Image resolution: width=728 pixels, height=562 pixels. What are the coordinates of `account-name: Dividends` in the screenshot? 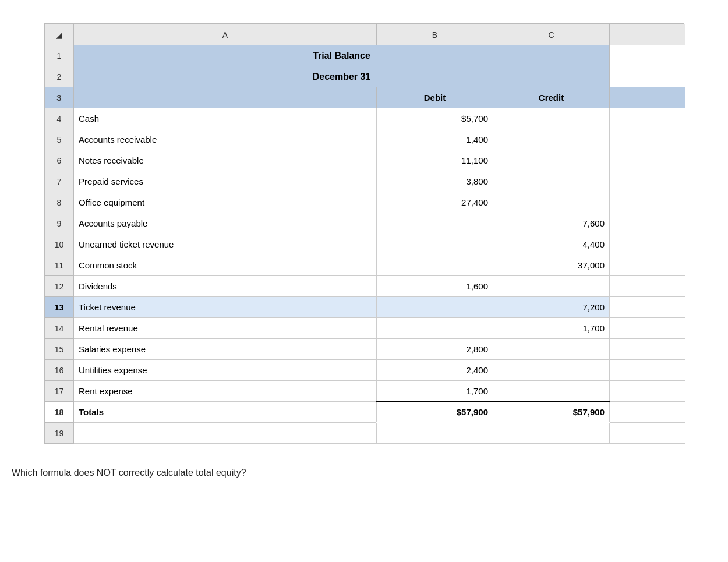 It's located at (225, 287).